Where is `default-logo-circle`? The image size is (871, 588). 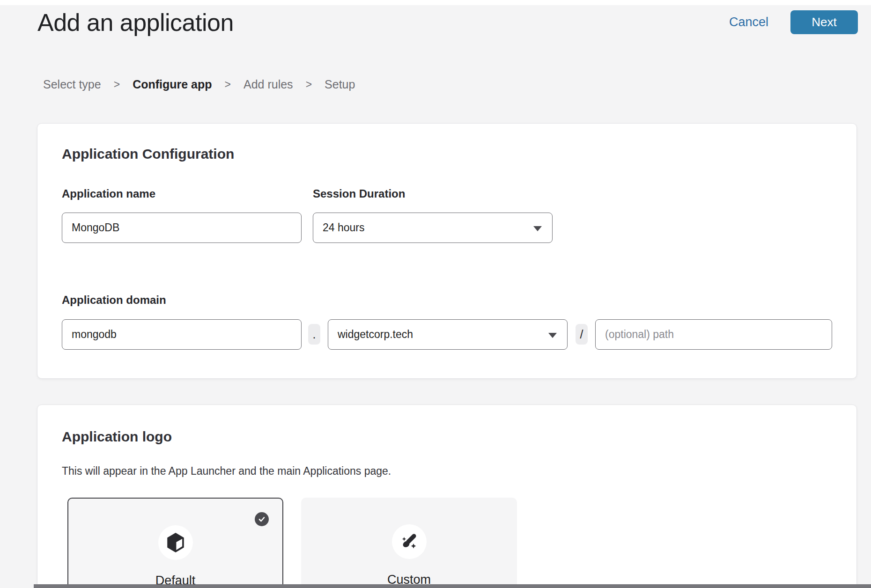 default-logo-circle is located at coordinates (176, 543).